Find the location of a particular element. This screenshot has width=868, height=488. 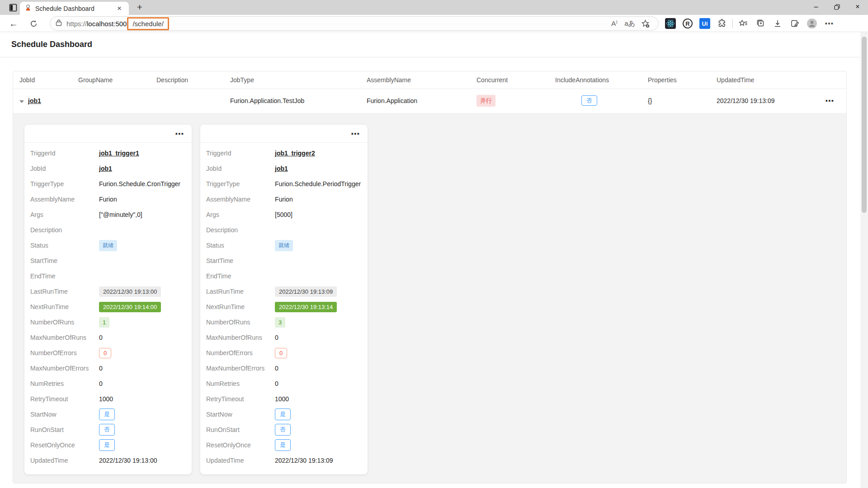

extensions-puzzle-icon is located at coordinates (722, 23).